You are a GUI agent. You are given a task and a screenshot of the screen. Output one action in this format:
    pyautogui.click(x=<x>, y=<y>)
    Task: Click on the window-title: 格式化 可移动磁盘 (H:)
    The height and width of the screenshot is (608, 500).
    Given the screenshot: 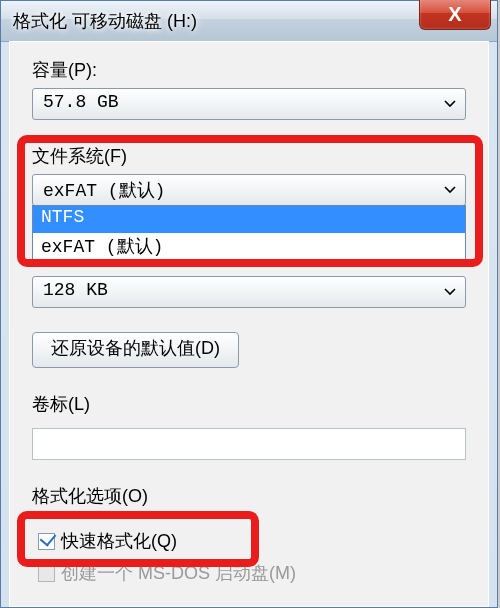 What is the action you would take?
    pyautogui.click(x=105, y=21)
    